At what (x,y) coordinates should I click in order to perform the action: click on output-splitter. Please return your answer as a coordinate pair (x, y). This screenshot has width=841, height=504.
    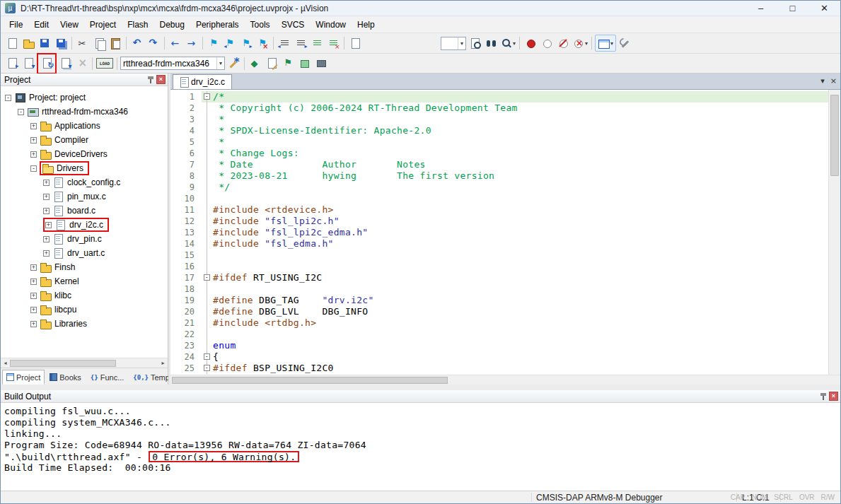
    Looking at the image, I should click on (420, 387).